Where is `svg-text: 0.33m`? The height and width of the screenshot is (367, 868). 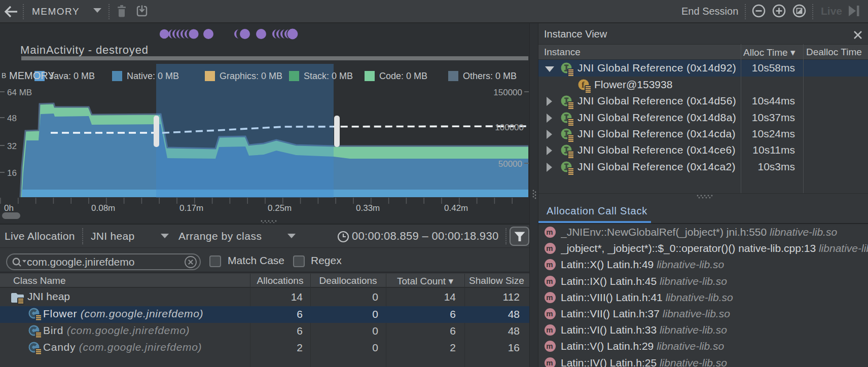 svg-text: 0.33m is located at coordinates (368, 208).